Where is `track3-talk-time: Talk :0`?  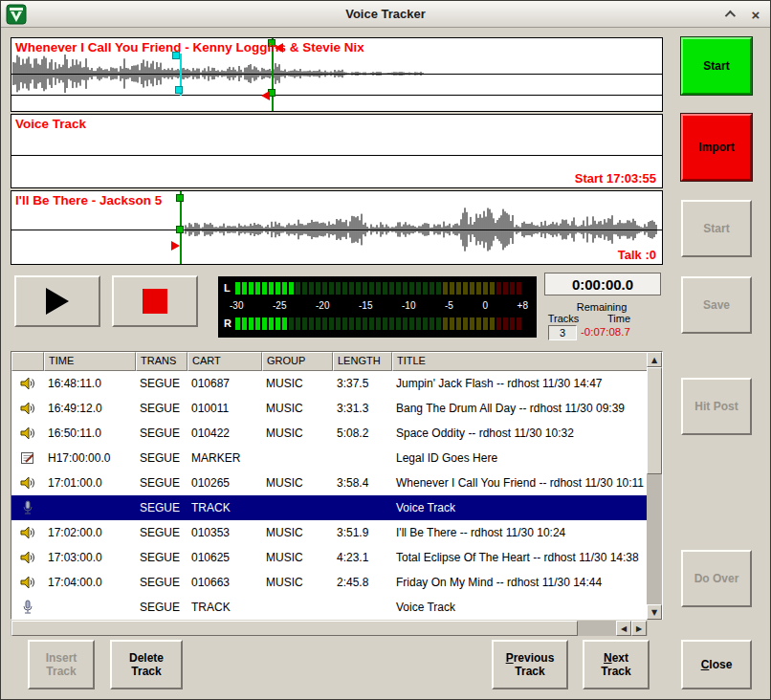 track3-talk-time: Talk :0 is located at coordinates (637, 254).